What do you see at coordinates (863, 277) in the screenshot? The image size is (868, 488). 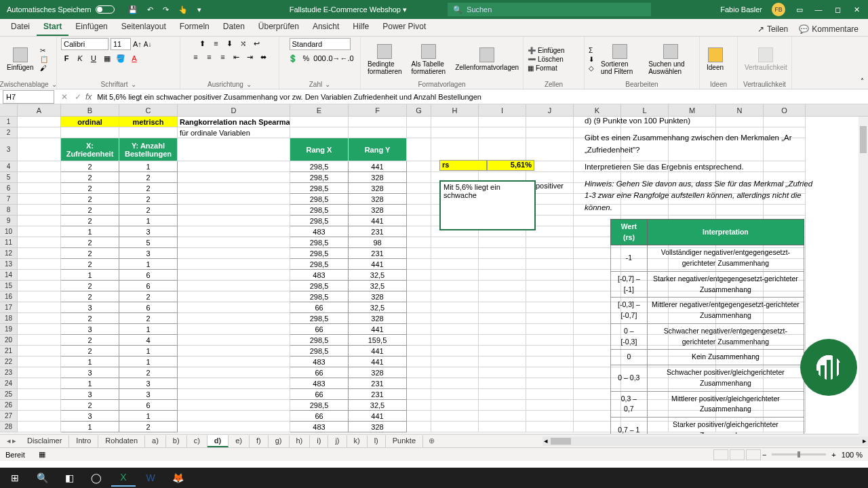 I see `vertical-scrollbar` at bounding box center [863, 277].